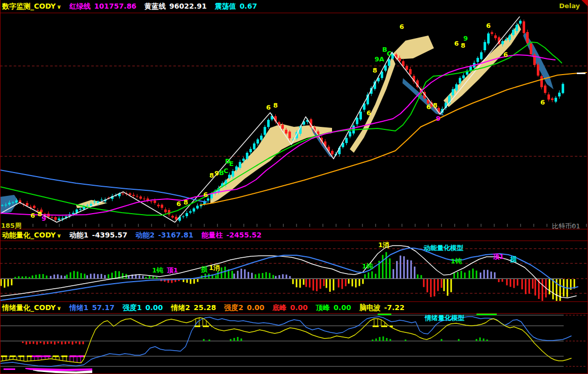 This screenshot has height=374, width=588. Describe the element at coordinates (443, 248) in the screenshot. I see `svg-text: 动能量化模型` at that location.